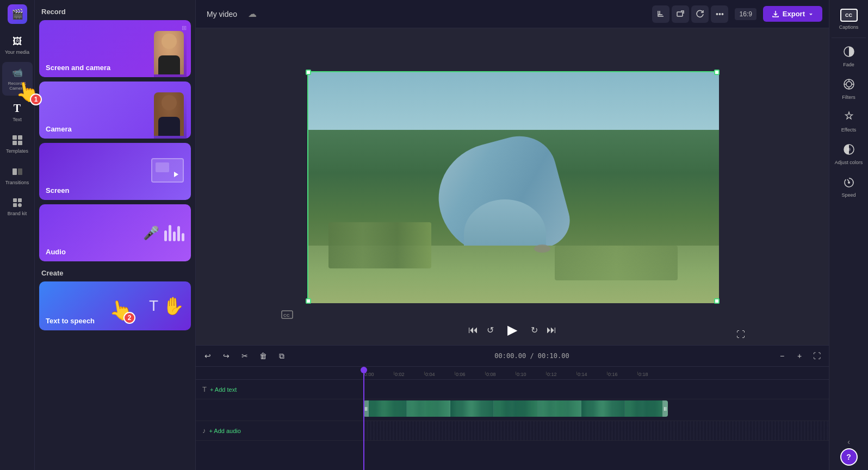  I want to click on right-tool-filters: Filters, so click(849, 89).